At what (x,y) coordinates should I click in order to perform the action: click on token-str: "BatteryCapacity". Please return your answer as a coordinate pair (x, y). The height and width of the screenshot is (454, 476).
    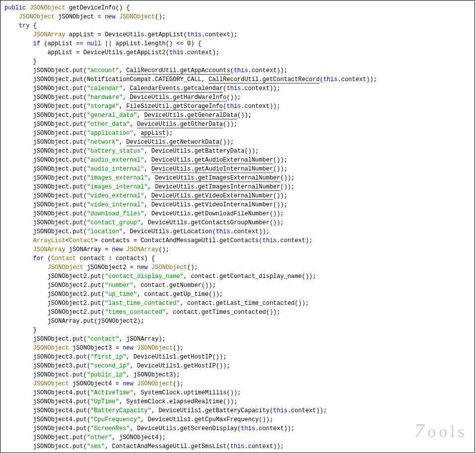
    Looking at the image, I should click on (121, 411).